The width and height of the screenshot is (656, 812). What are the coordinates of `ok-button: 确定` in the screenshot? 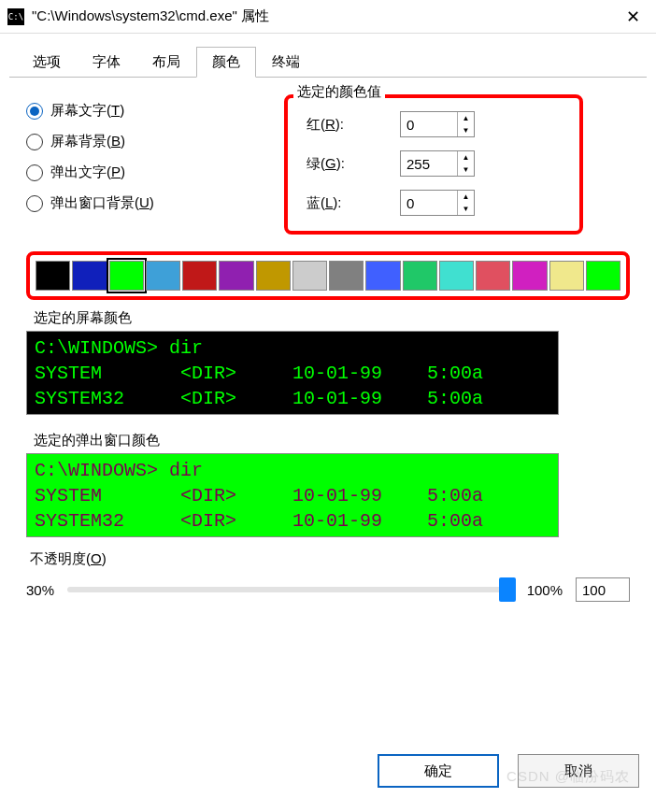 It's located at (438, 771).